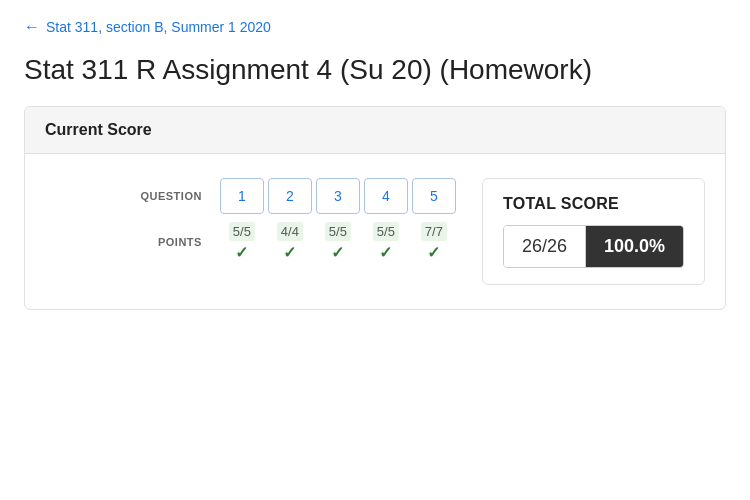 This screenshot has width=750, height=500. Describe the element at coordinates (434, 232) in the screenshot. I see `points-value-5: 7/7` at that location.